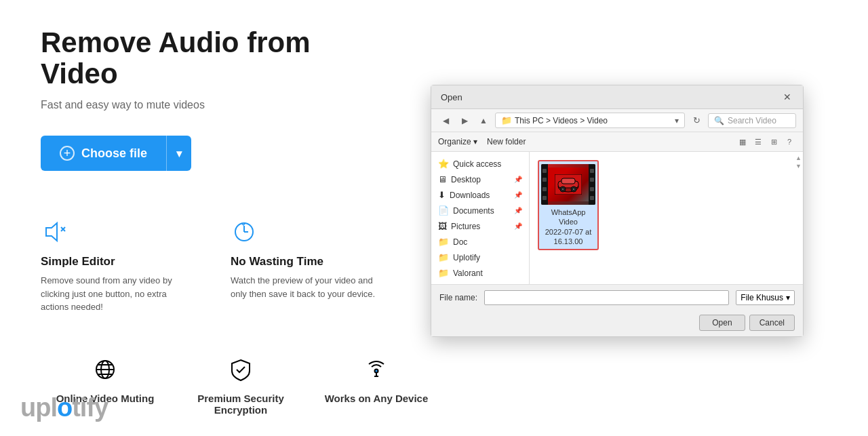 The image size is (868, 436). What do you see at coordinates (592, 184) in the screenshot?
I see `film-strip-right` at bounding box center [592, 184].